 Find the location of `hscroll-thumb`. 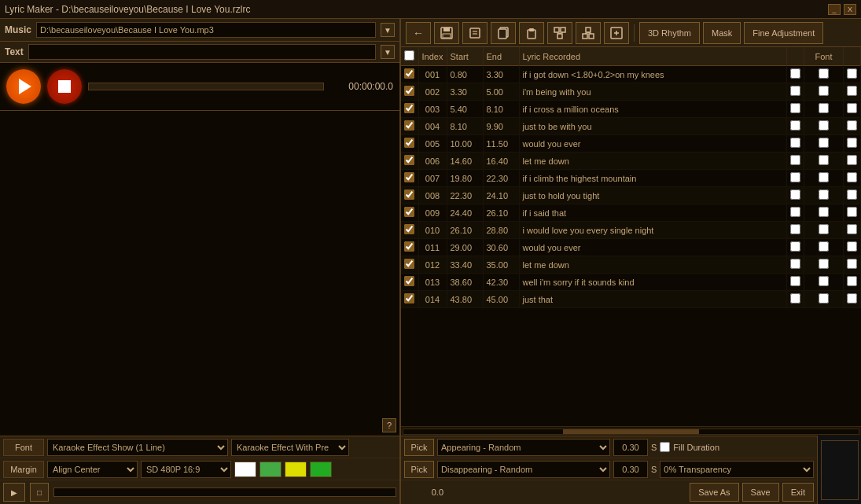

hscroll-thumb is located at coordinates (631, 432).